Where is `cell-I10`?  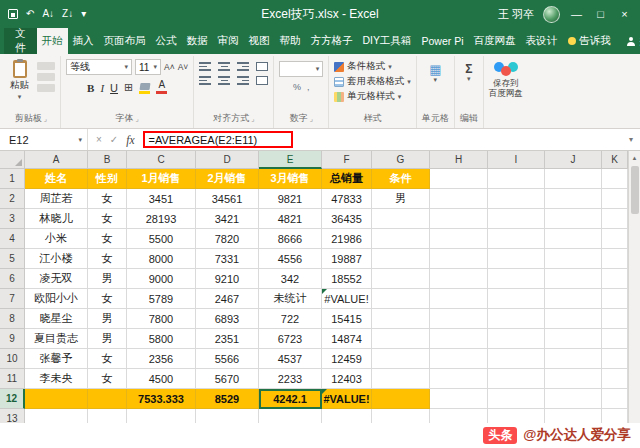
cell-I10 is located at coordinates (516, 359).